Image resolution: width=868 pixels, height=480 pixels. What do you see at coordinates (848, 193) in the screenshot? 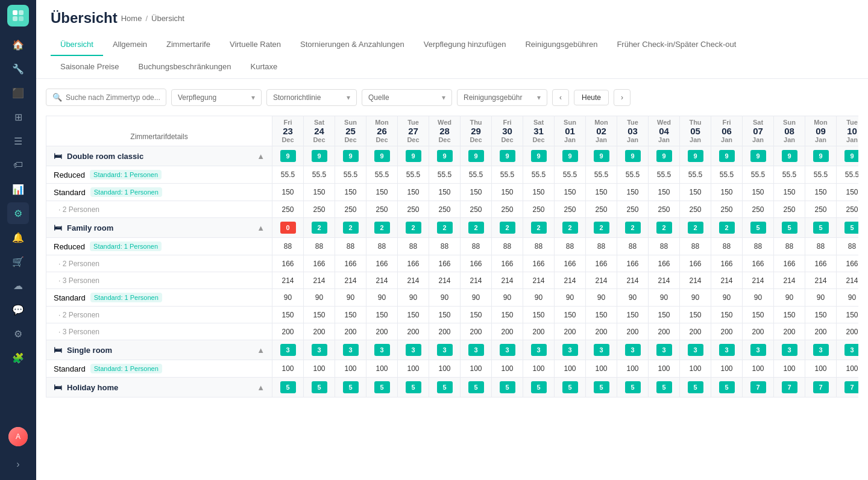
I see `price-cell-0-1-18: 150` at bounding box center [848, 193].